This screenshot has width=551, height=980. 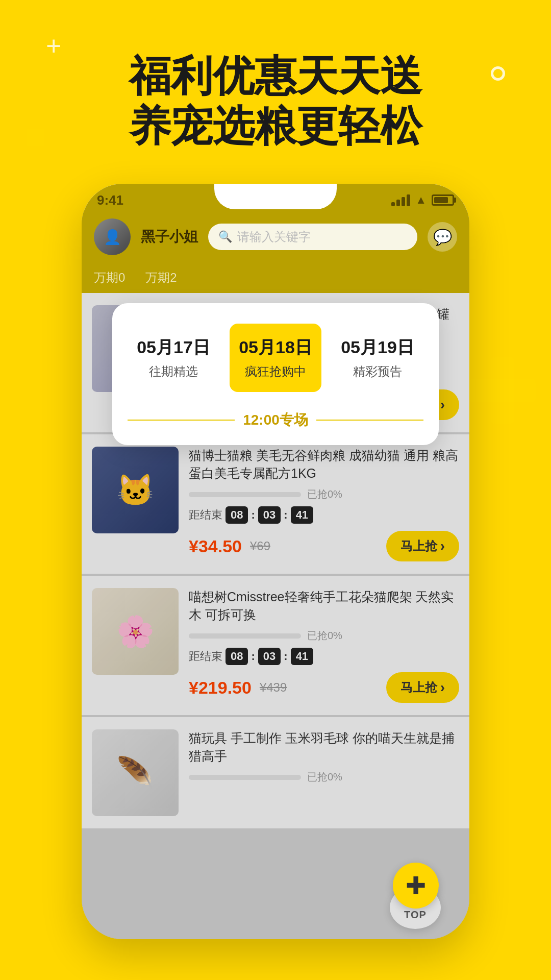 I want to click on date-1-label: 往期精选, so click(x=173, y=372).